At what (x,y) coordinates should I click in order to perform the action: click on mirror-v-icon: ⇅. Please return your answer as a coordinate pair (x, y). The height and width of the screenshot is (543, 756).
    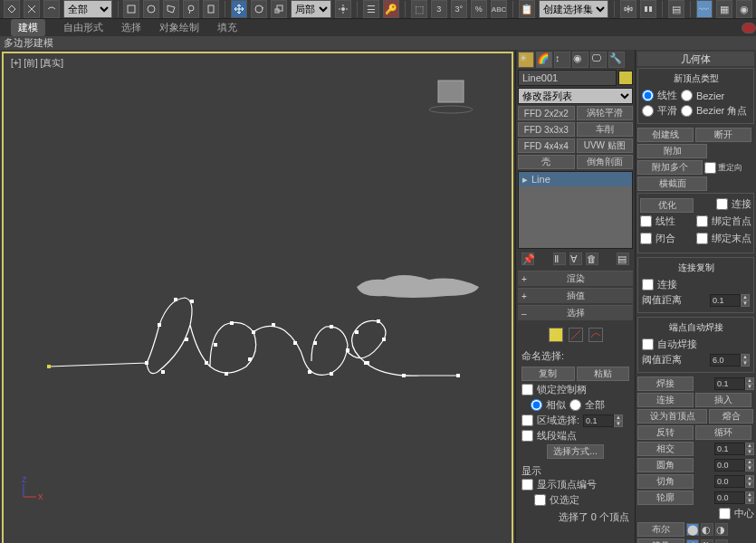
    Looking at the image, I should click on (707, 541).